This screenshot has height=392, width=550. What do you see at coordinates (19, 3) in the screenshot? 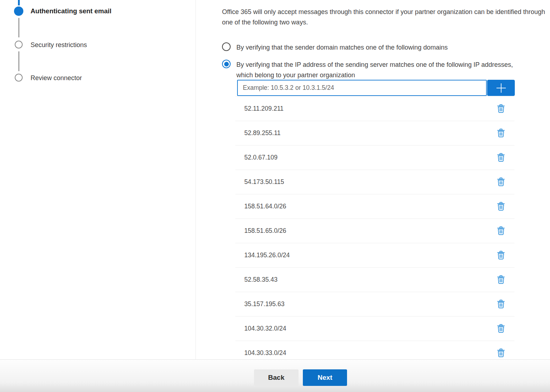
I see `step-connector-line-completed` at bounding box center [19, 3].